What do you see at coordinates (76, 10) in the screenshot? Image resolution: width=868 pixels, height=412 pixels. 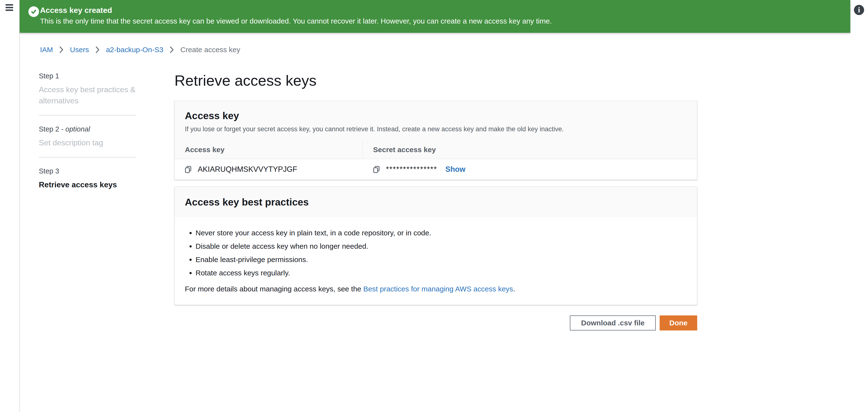 I see `flashbar-title: Access key created` at bounding box center [76, 10].